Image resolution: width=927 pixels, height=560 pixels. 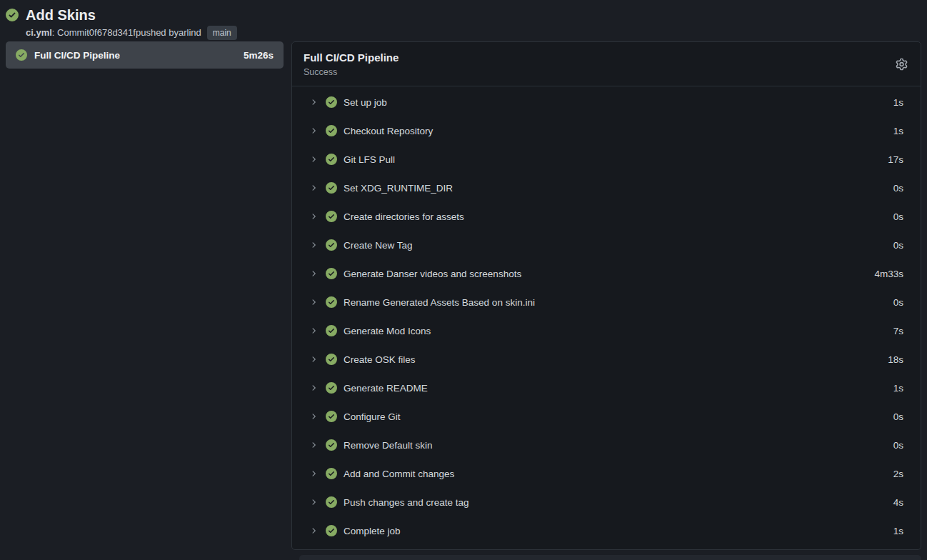 What do you see at coordinates (471, 33) in the screenshot?
I see `run-subtitle: ci.yml: Commit 0f678d341f pushed by arli…` at bounding box center [471, 33].